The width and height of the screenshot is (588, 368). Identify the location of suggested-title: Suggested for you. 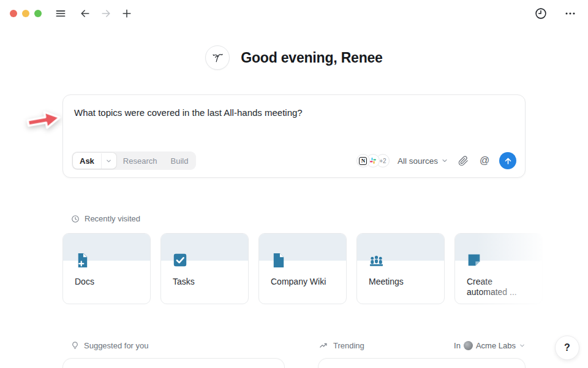
(116, 346).